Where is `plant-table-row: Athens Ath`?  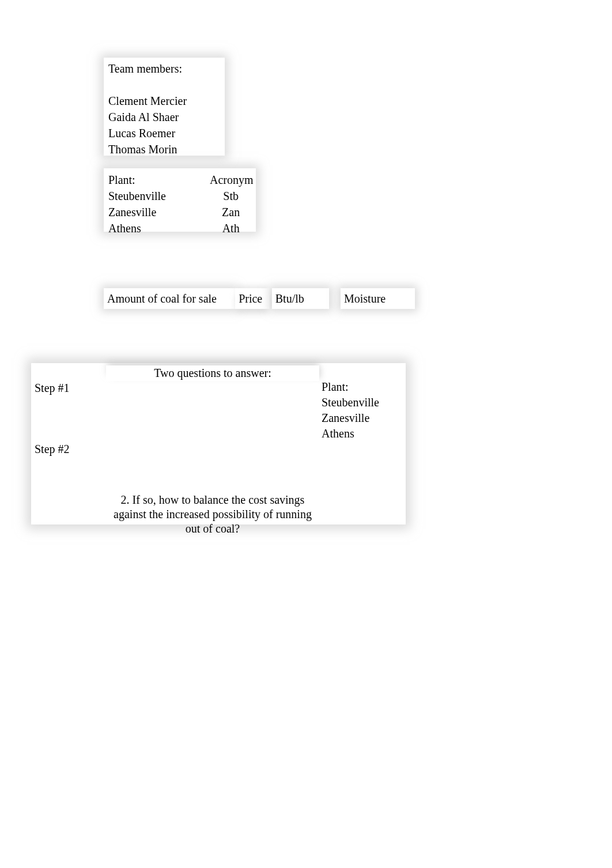
plant-table-row: Athens Ath is located at coordinates (179, 228).